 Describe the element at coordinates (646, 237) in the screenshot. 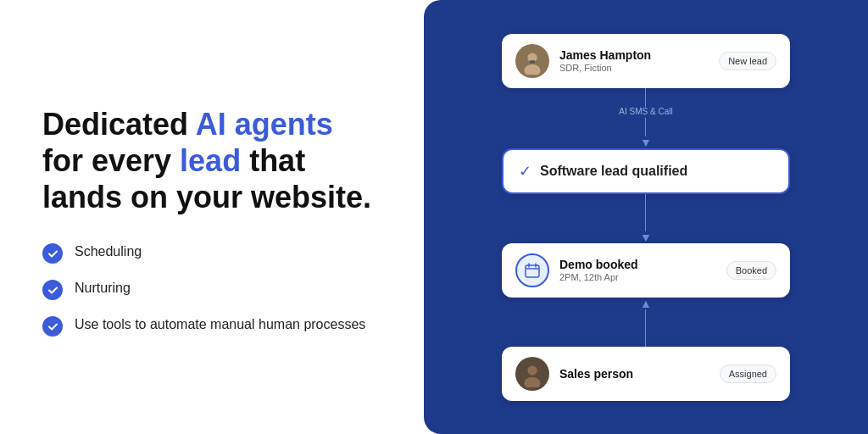

I see `arrow-down-2: ▼` at that location.